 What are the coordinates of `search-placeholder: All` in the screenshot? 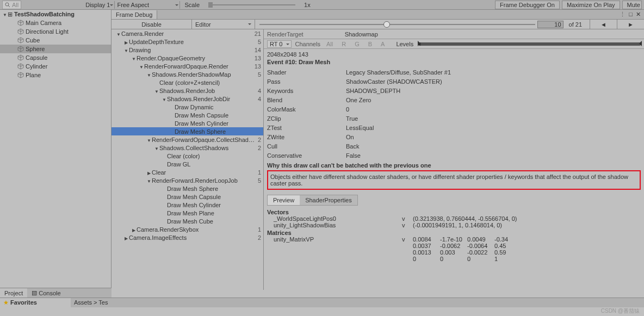 It's located at (15, 5).